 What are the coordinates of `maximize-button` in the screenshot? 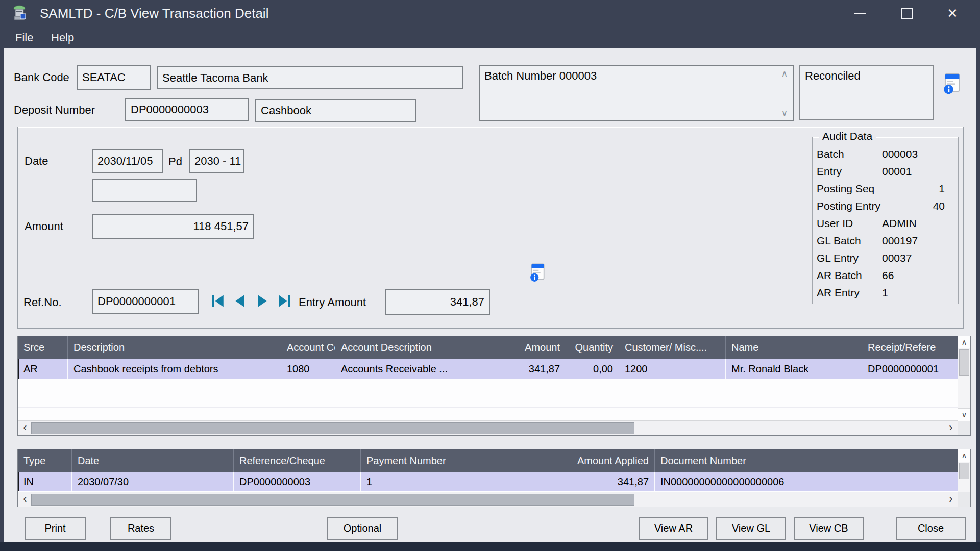 It's located at (907, 13).